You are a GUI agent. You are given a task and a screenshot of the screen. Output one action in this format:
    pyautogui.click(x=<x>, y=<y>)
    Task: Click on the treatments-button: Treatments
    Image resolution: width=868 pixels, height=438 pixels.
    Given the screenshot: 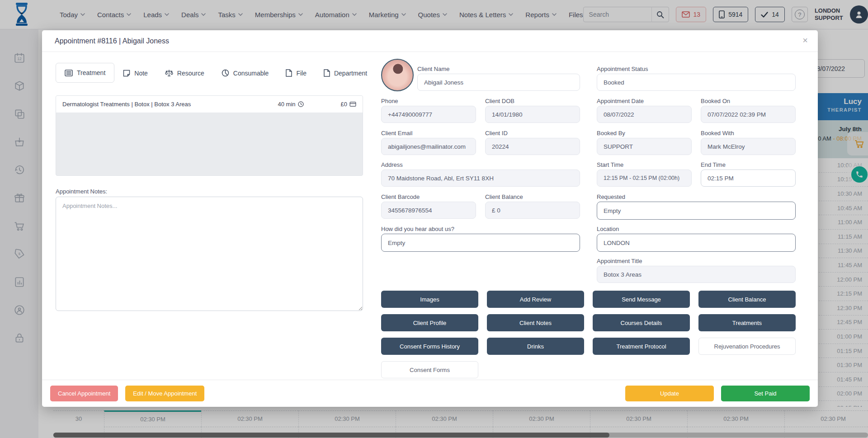 What is the action you would take?
    pyautogui.click(x=747, y=323)
    